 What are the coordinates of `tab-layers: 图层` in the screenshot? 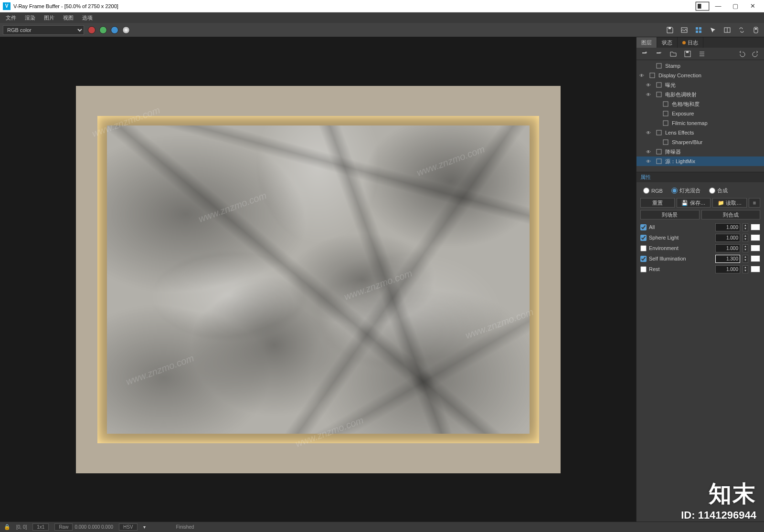 It's located at (647, 42).